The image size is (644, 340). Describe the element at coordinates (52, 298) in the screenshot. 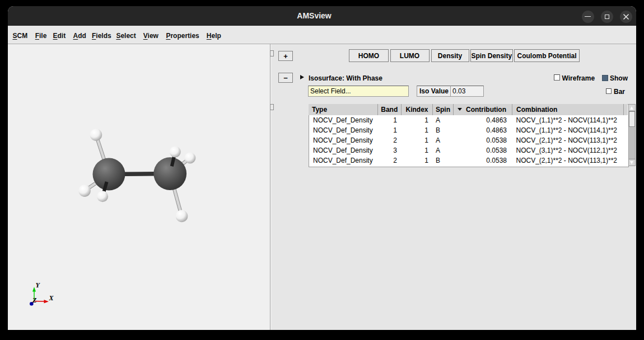

I see `svg-text: X` at that location.